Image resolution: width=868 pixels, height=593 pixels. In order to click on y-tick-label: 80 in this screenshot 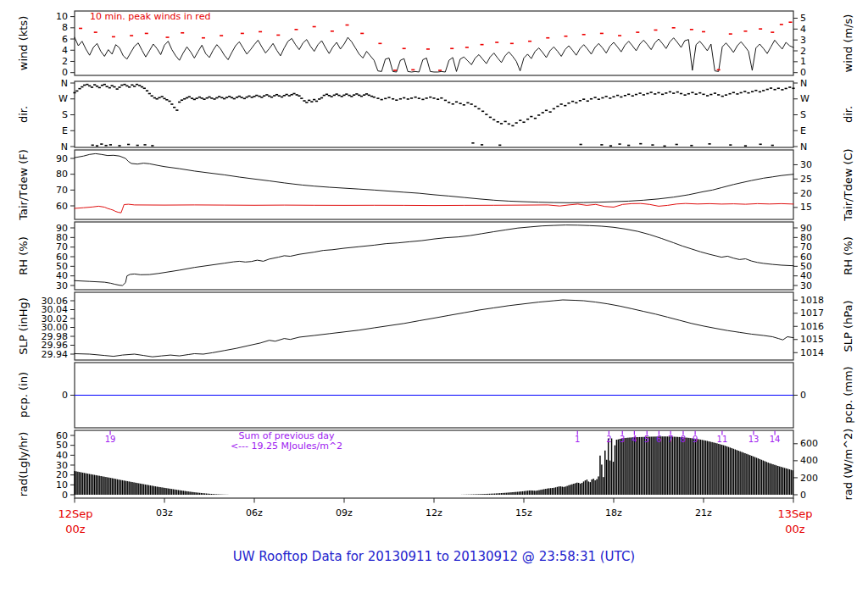, I will do `click(62, 175)`.